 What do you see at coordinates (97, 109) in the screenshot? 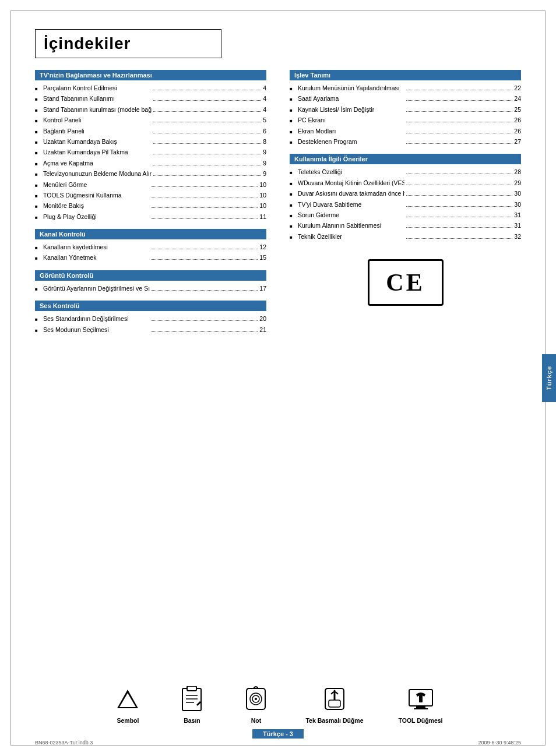
I see `item-text: Stand Tabanının kurulması (modele bağlıd…` at bounding box center [97, 109].